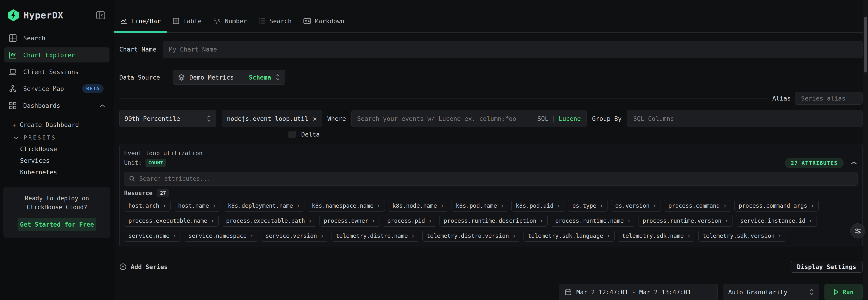 Image resolution: width=868 pixels, height=300 pixels. What do you see at coordinates (593, 221) in the screenshot?
I see `attribute-chip: process.runtime.name ›` at bounding box center [593, 221].